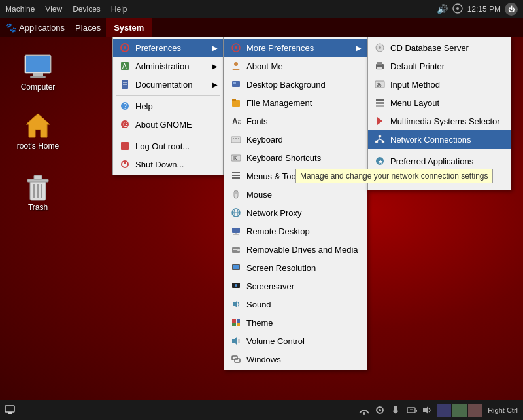 This screenshot has width=523, height=420. Describe the element at coordinates (119, 9) in the screenshot. I see `help-menu: Help` at that location.